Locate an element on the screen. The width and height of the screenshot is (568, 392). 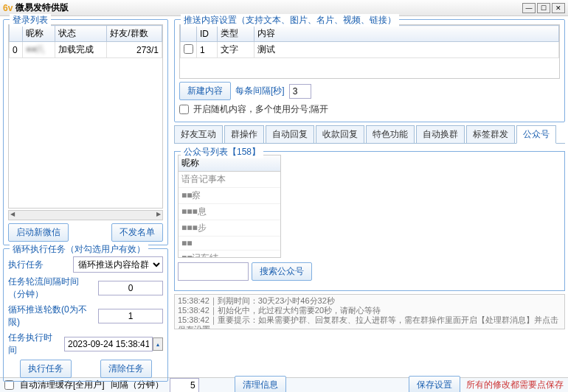
list-item: ■■记车结 is located at coordinates (229, 254).